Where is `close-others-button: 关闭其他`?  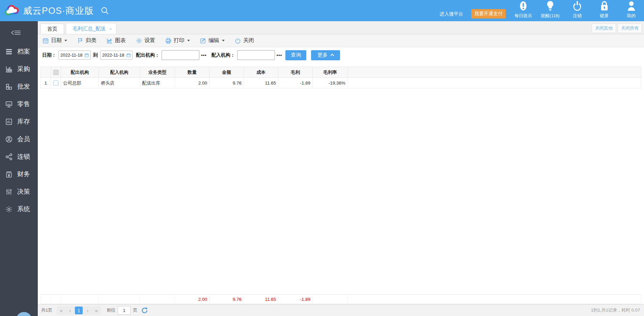 close-others-button: 关闭其他 is located at coordinates (604, 28).